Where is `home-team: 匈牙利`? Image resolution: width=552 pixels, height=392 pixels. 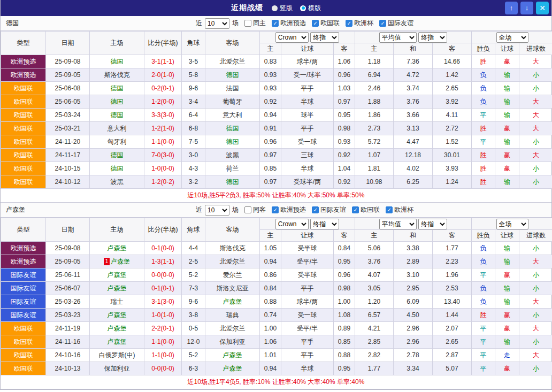
home-team: 匈牙利 is located at coordinates (117, 142).